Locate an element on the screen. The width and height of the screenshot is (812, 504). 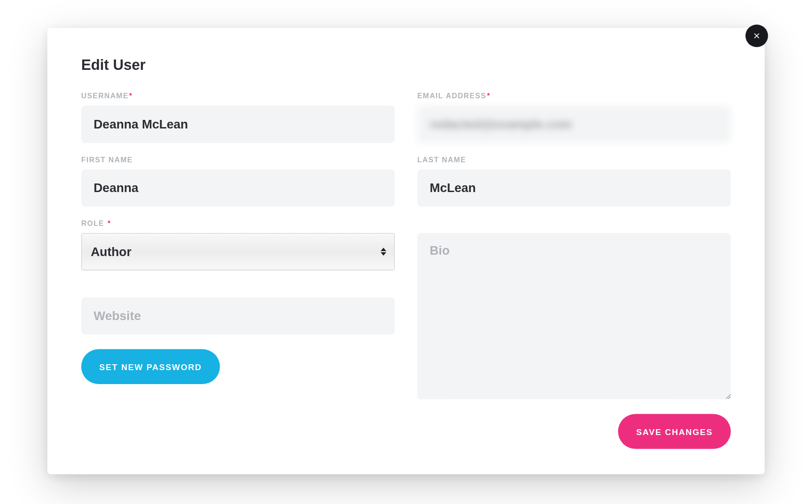
save-changes-button: SAVE CHANGES is located at coordinates (674, 431).